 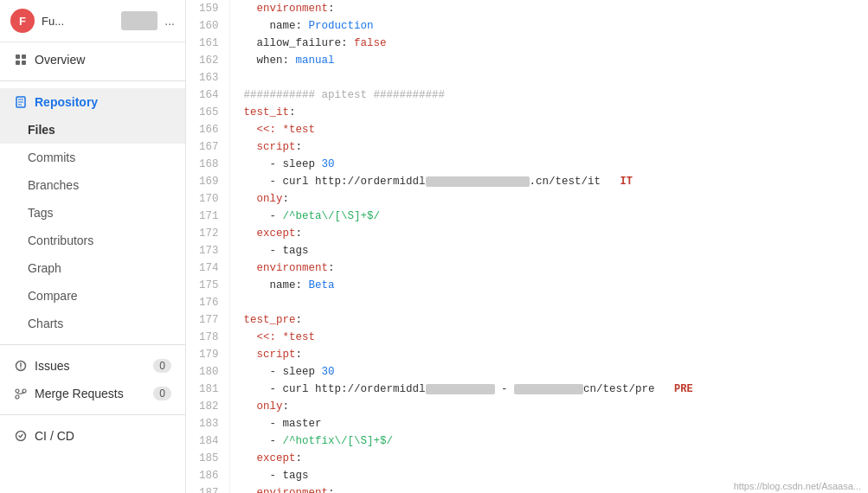 What do you see at coordinates (549, 303) in the screenshot?
I see `line-code` at bounding box center [549, 303].